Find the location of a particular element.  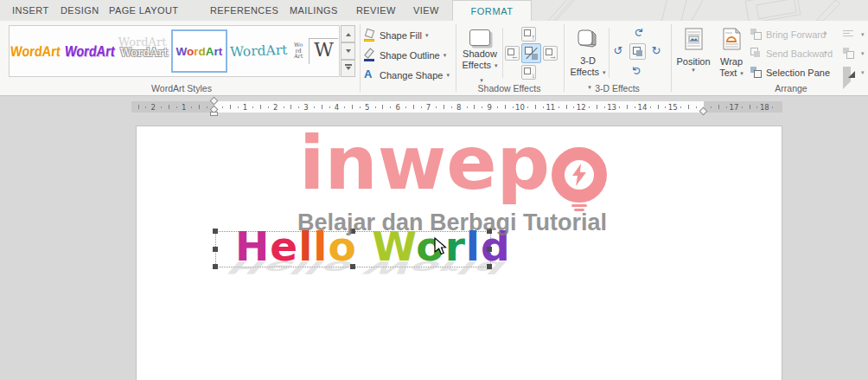

bulb-ring-icon is located at coordinates (579, 175).